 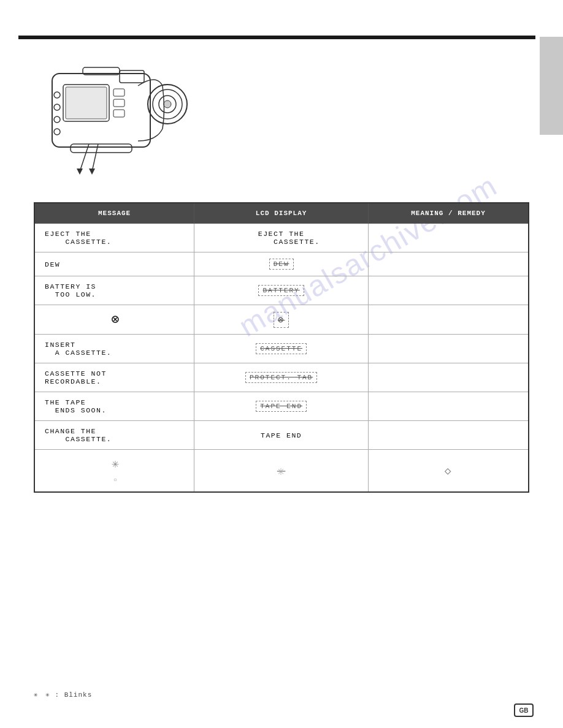 What do you see at coordinates (114, 290) in the screenshot?
I see `cell-message: BATTERY IS TOO LOW.` at bounding box center [114, 290].